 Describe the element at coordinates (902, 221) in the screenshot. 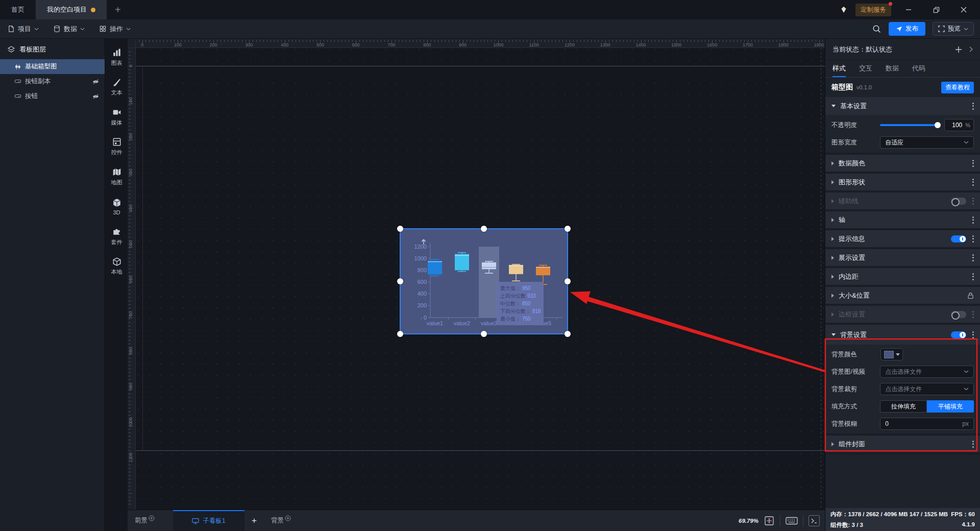

I see `section-axis: 轴` at that location.